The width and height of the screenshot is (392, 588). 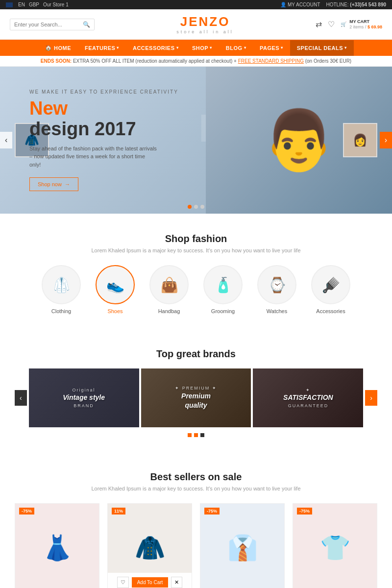 I want to click on product-image-2: 11% 🧥 ♡ Add To Cart ✕, so click(x=150, y=546).